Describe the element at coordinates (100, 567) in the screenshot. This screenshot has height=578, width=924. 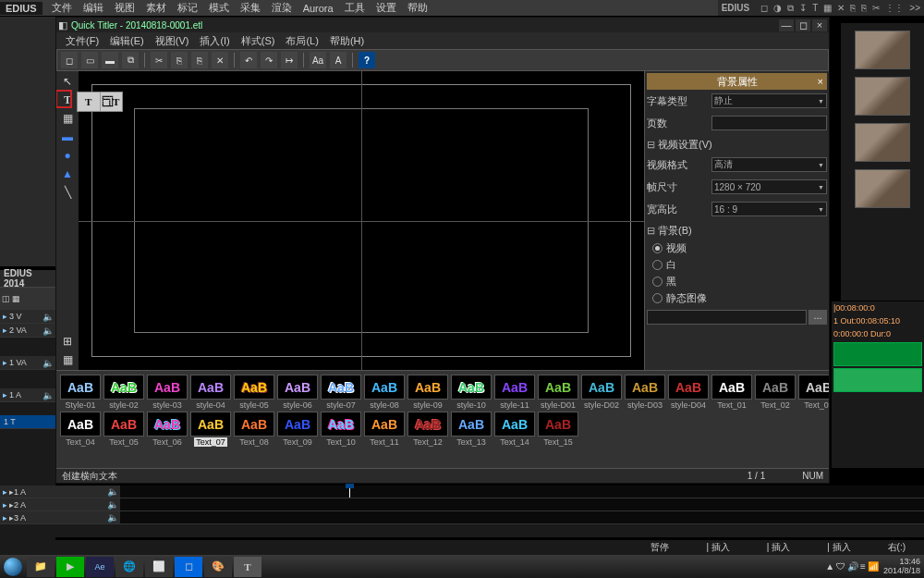
I see `taskbar-item: Ae` at that location.